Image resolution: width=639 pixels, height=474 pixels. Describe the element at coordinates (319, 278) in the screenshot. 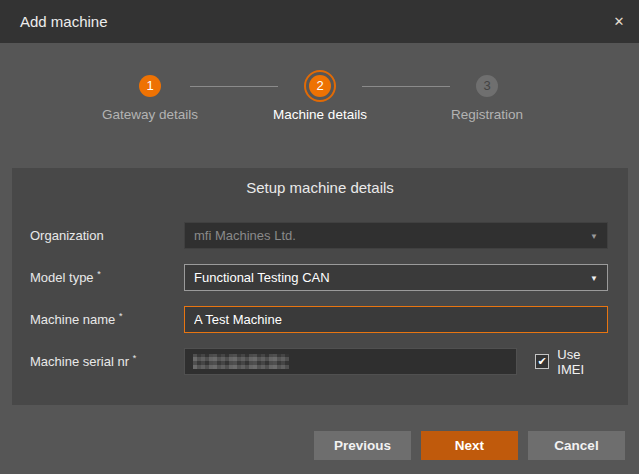

I see `model-type-row: Model type * Functional Testing CAN ▼` at that location.